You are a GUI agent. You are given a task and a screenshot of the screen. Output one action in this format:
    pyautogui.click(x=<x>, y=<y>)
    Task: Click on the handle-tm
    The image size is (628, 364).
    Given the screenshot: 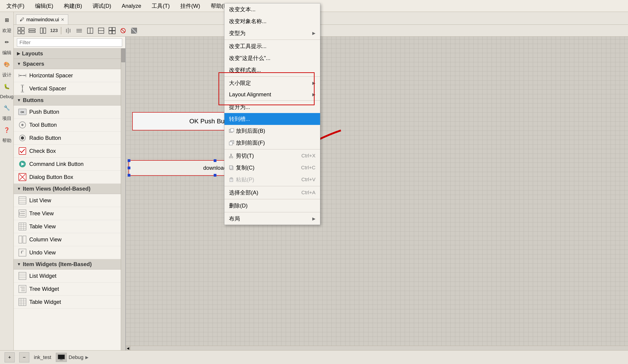 What is the action you would take?
    pyautogui.click(x=215, y=160)
    